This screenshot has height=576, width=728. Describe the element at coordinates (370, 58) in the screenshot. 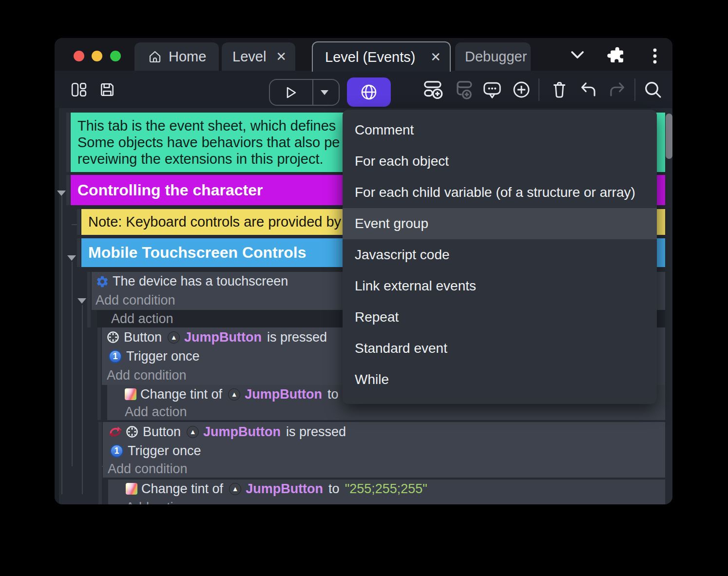

I see `tab-level-events-label: Level (Events)` at that location.